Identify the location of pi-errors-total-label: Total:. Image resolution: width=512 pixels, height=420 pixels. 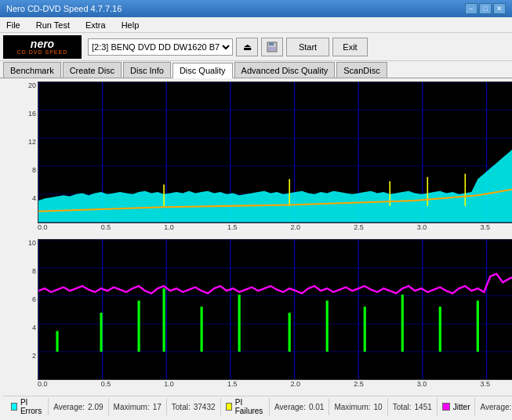
(181, 407).